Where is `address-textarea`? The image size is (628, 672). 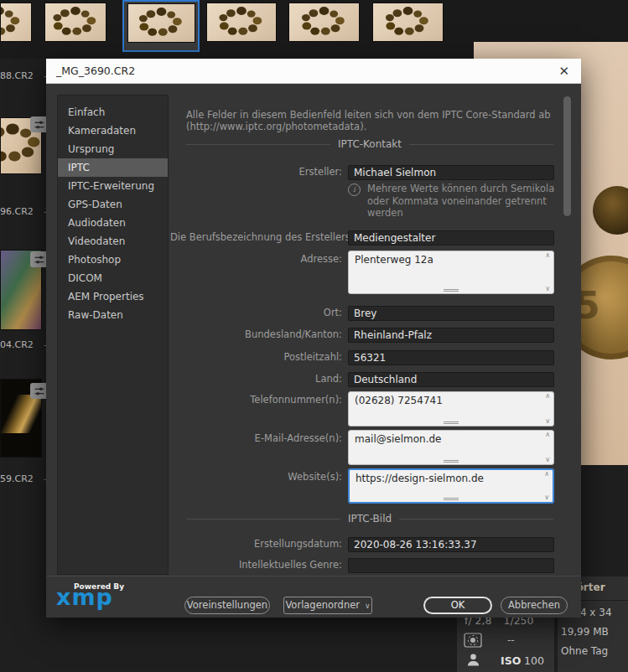
address-textarea is located at coordinates (451, 272).